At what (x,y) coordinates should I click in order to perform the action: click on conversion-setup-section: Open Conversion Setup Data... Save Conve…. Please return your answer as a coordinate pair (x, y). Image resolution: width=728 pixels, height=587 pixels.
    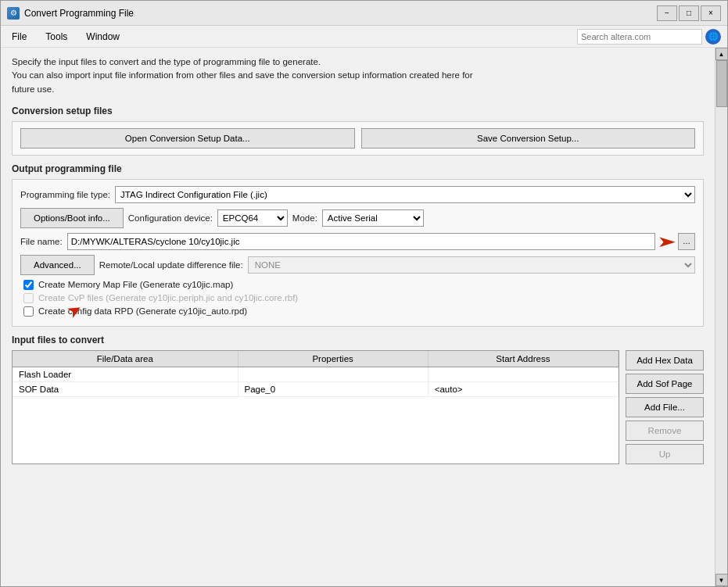
    Looking at the image, I should click on (358, 138).